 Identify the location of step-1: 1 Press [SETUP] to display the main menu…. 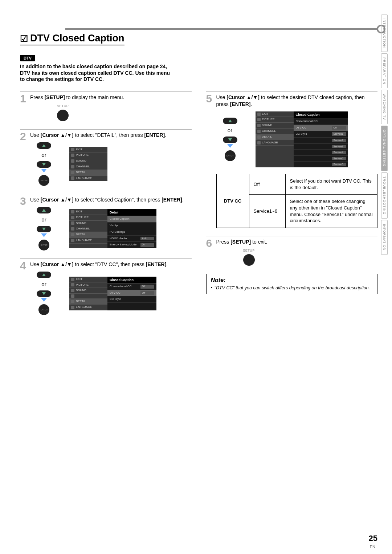
(106, 106).